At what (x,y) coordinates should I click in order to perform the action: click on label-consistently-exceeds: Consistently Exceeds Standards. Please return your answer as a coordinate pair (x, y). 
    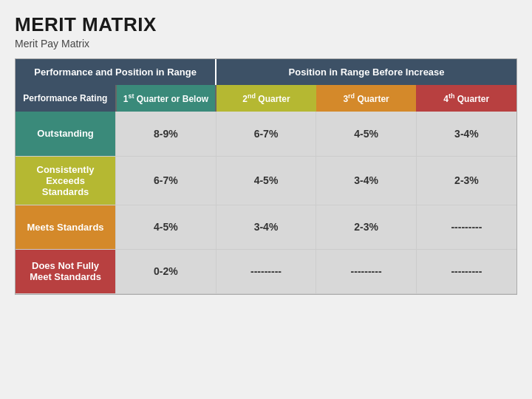
    Looking at the image, I should click on (66, 180).